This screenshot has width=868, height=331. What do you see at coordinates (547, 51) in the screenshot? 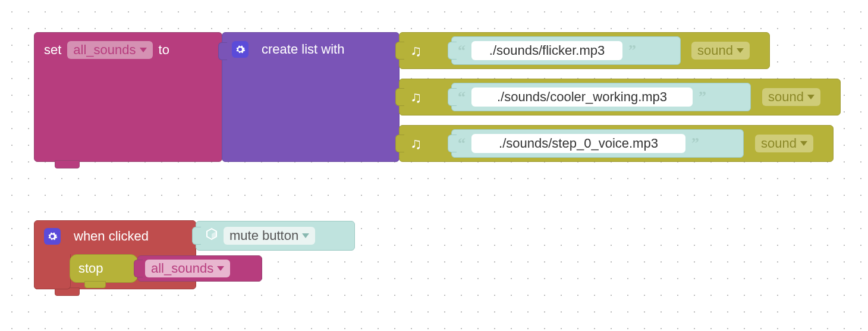
I see `sound-path-input: ./sounds/flicker.mp3` at bounding box center [547, 51].